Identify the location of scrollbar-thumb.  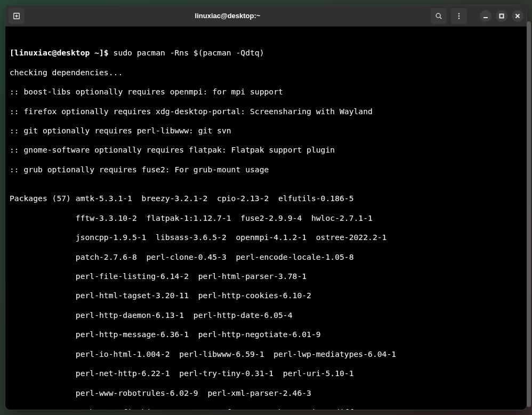
(527, 214).